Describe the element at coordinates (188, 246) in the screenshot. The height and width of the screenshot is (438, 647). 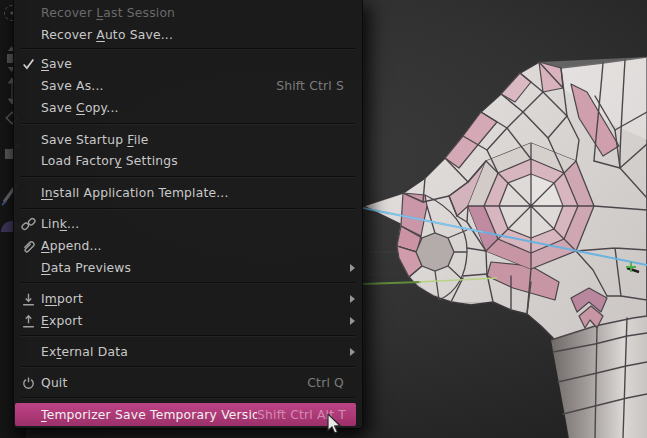
I see `menu-item-append: Append...` at that location.